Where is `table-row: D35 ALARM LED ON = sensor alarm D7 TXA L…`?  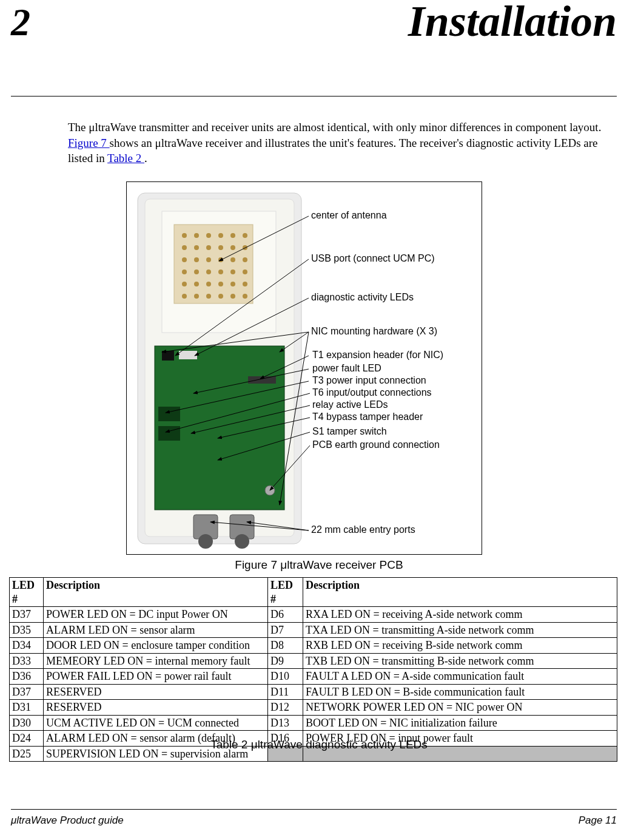
table-row: D35 ALARM LED ON = sensor alarm D7 TXA L… is located at coordinates (314, 630).